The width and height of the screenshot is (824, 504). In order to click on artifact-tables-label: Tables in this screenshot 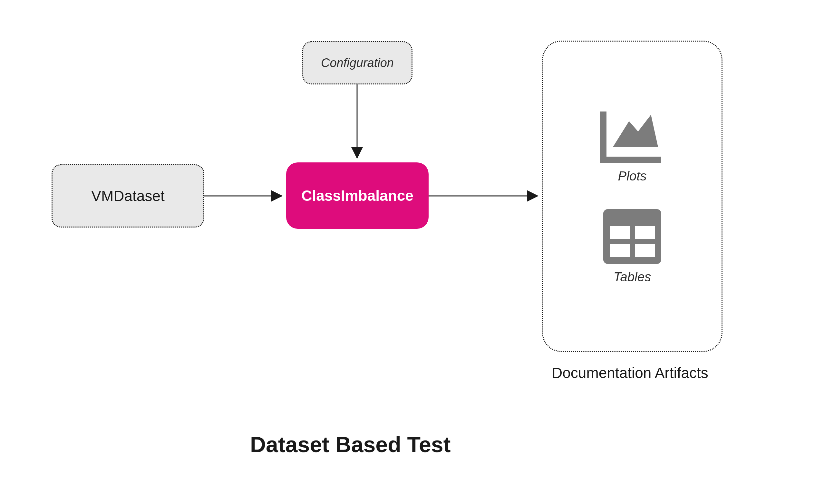, I will do `click(632, 277)`.